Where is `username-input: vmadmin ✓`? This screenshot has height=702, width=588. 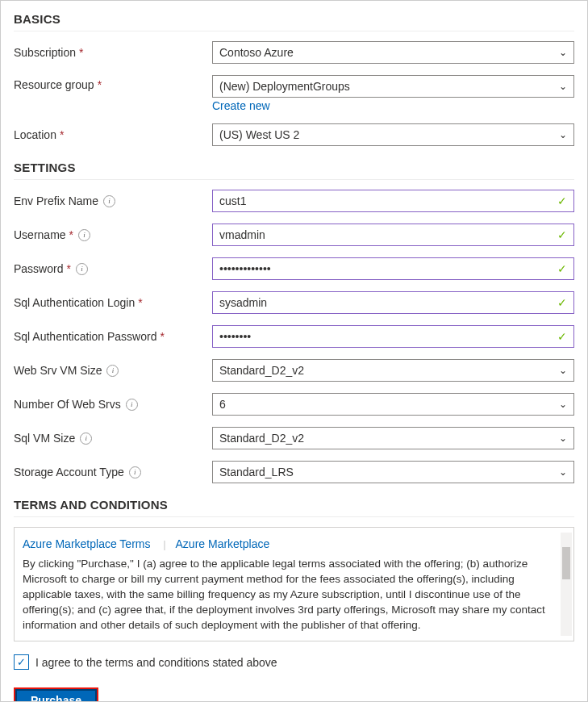 username-input: vmadmin ✓ is located at coordinates (394, 235).